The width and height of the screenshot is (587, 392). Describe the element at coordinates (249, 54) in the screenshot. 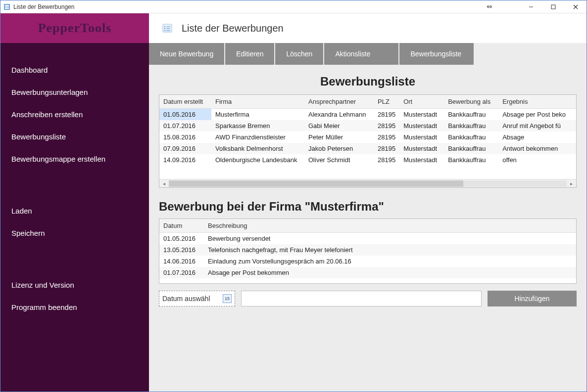

I see `toolbar-editieren: Editieren` at that location.